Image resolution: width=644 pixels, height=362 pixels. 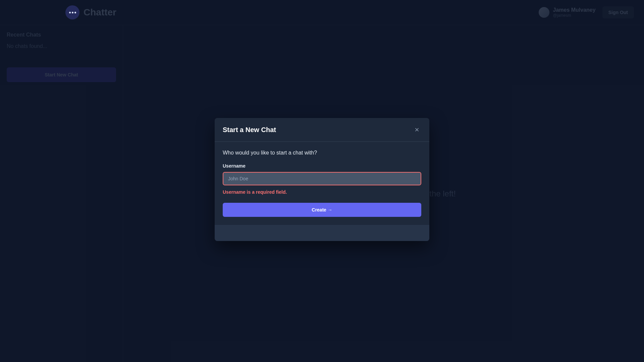 I want to click on close-icon, so click(x=417, y=130).